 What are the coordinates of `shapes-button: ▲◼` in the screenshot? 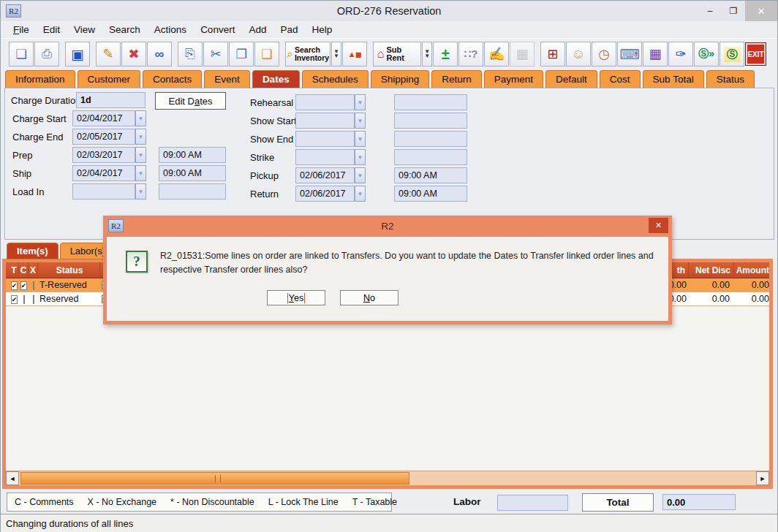 It's located at (355, 54).